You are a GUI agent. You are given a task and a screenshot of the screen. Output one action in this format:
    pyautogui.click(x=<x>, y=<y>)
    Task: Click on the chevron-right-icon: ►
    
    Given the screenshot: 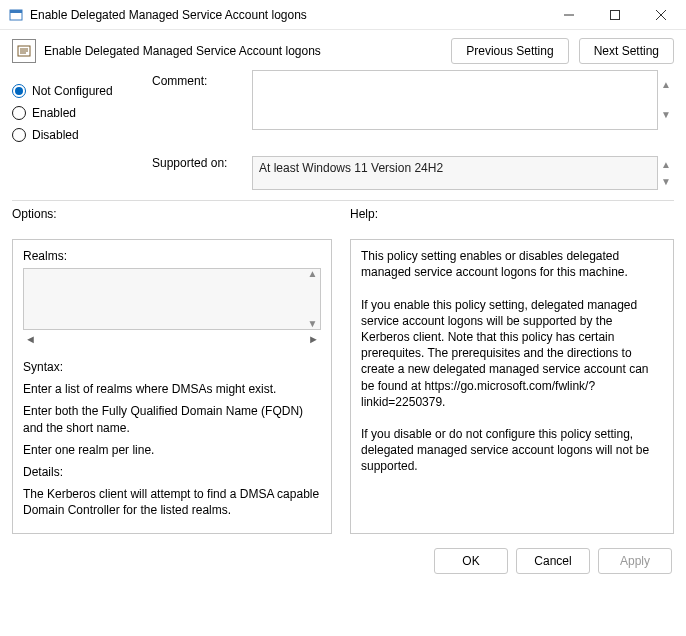 What is the action you would take?
    pyautogui.click(x=314, y=340)
    